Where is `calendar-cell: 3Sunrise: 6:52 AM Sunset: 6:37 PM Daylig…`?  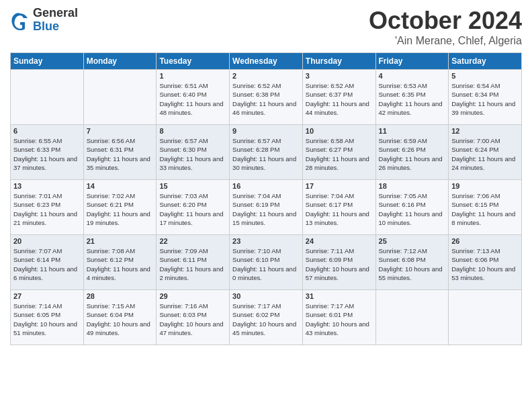 calendar-cell: 3Sunrise: 6:52 AM Sunset: 6:37 PM Daylig… is located at coordinates (339, 97).